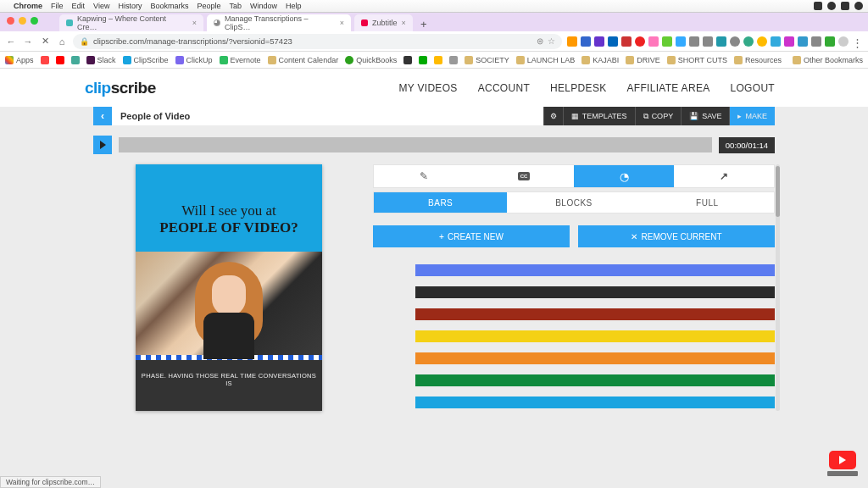 The width and height of the screenshot is (868, 488). Describe the element at coordinates (28, 42) in the screenshot. I see `forward-button: →` at that location.